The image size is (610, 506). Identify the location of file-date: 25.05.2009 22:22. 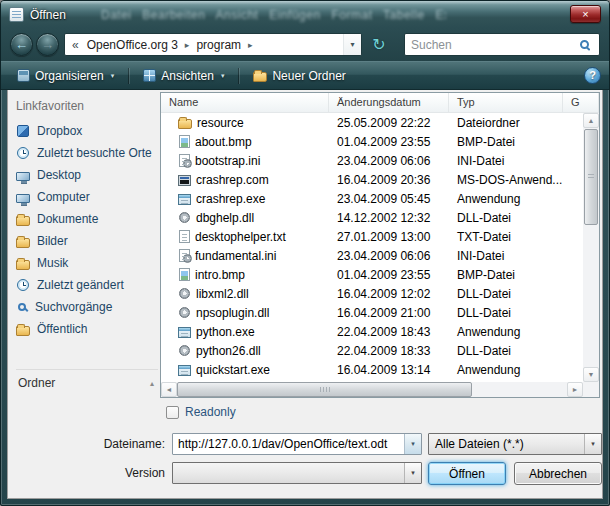
(389, 123).